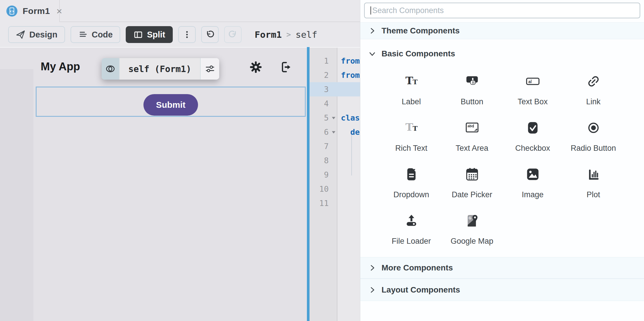 This screenshot has width=644, height=321. I want to click on palette-item-text: Image, so click(533, 195).